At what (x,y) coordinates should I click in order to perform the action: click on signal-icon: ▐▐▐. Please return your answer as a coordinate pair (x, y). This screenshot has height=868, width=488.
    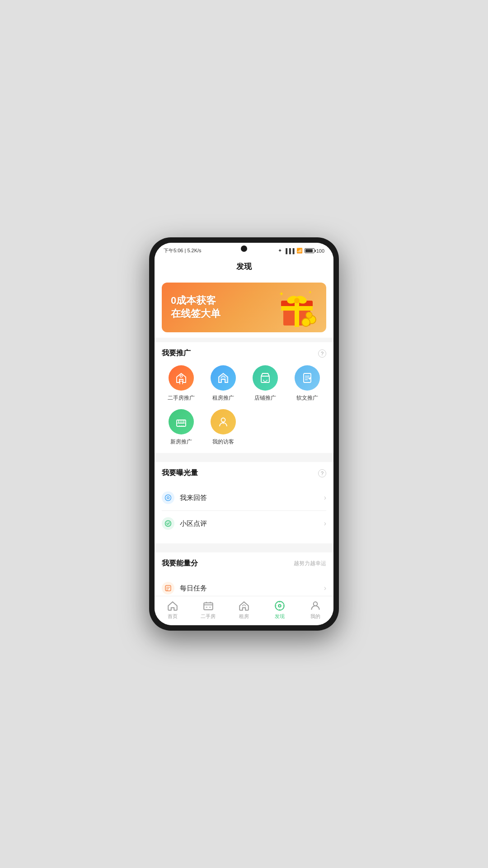
    Looking at the image, I should click on (289, 251).